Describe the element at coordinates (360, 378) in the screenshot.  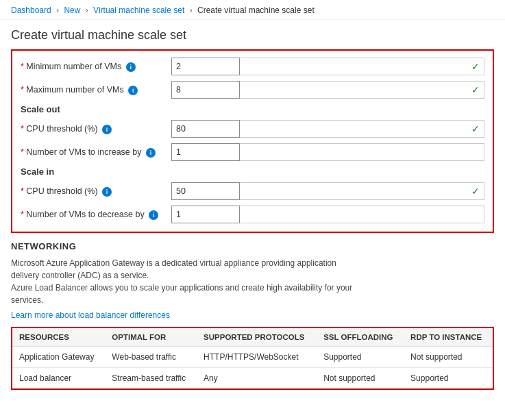
I see `row2-ssl-offloading: Not supported` at that location.